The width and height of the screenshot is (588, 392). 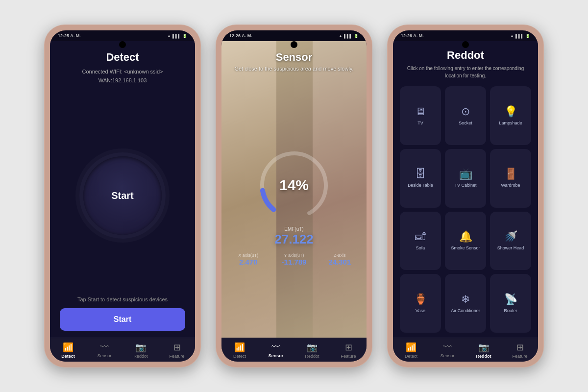 I want to click on sensor-nav-label-r: Sensor, so click(x=448, y=356).